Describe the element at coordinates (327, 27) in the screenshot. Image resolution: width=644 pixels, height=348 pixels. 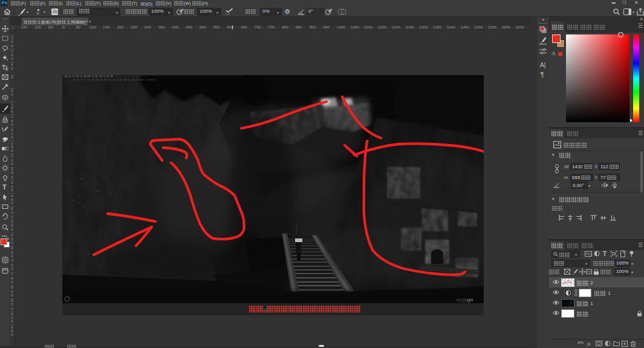
I see `svg-text: 950` at that location.